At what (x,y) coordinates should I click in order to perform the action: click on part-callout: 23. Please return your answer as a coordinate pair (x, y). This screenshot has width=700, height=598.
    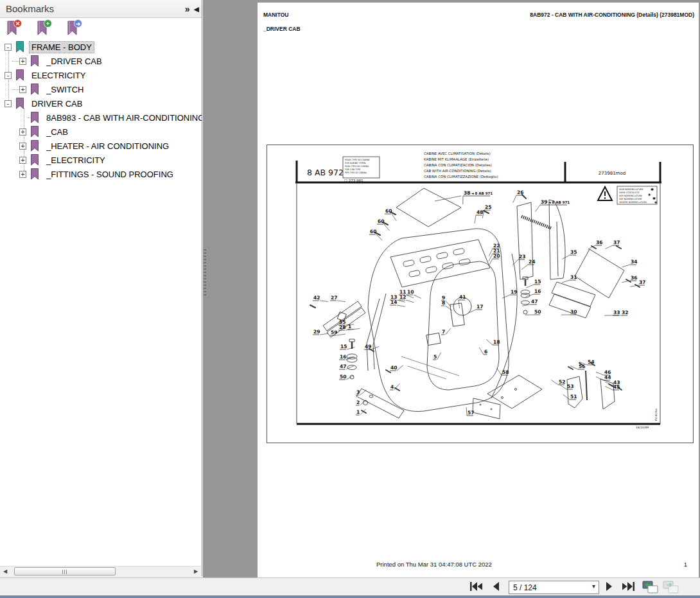
    Looking at the image, I should click on (522, 257).